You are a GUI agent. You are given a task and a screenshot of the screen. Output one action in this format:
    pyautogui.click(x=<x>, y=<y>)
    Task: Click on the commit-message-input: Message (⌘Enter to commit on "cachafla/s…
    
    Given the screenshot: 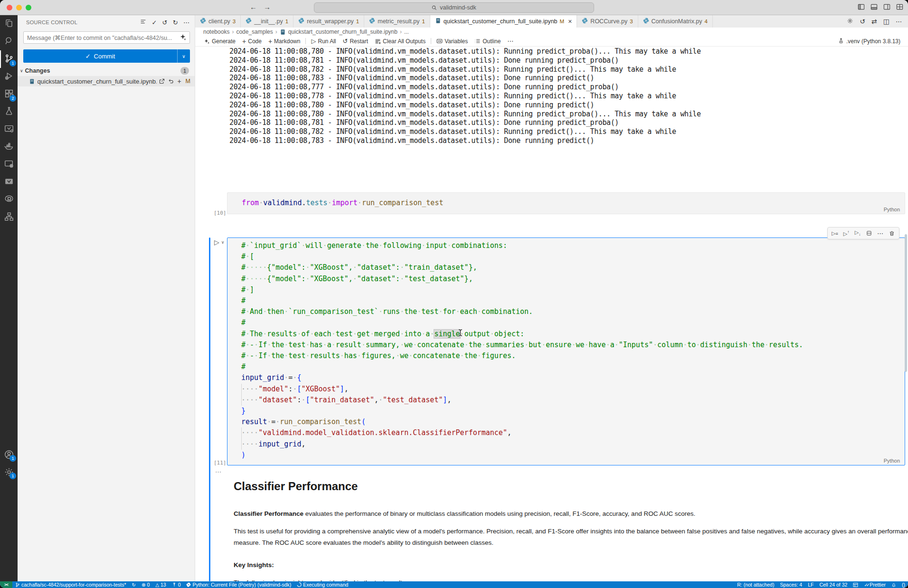 What is the action you would take?
    pyautogui.click(x=106, y=38)
    